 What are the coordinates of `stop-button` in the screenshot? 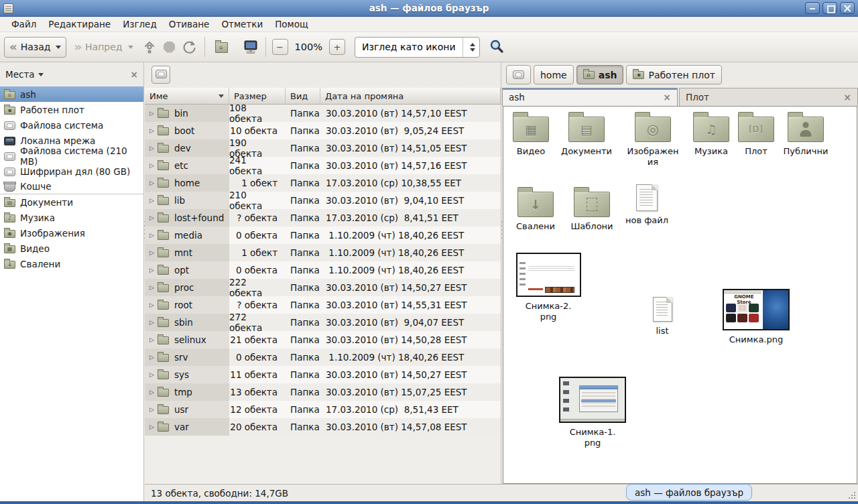 It's located at (170, 47).